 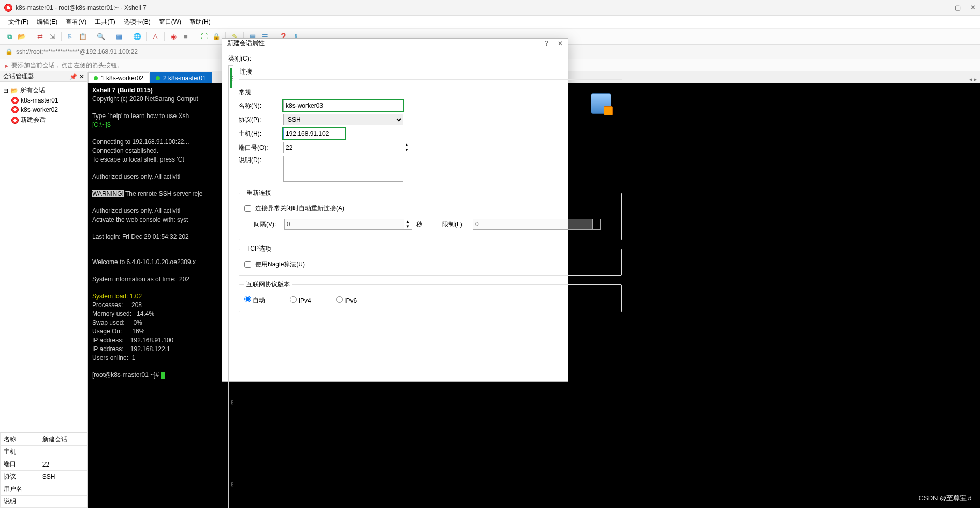 I want to click on connect-icon: ⇄, so click(x=40, y=37).